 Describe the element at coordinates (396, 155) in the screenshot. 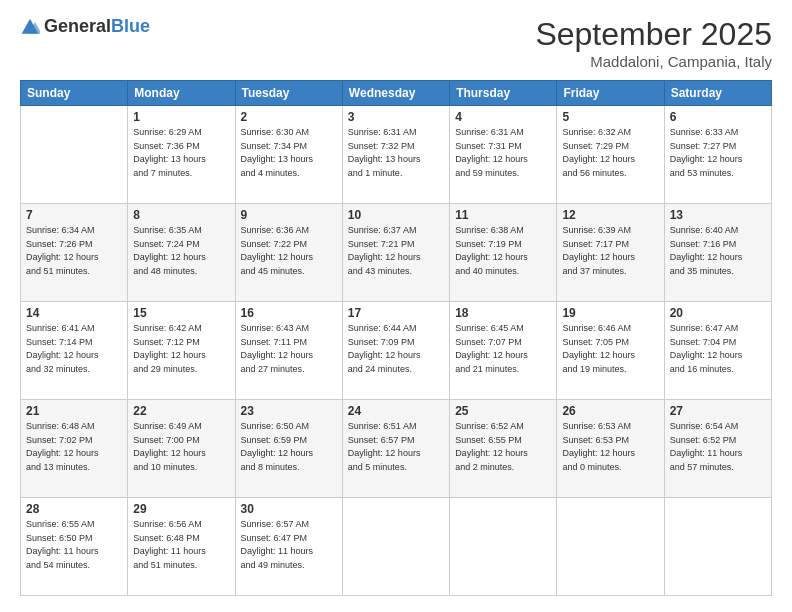

I see `calendar-cell: 3Sunrise: 6:31 AM Sunset: 7:32 PM Daylig…` at that location.